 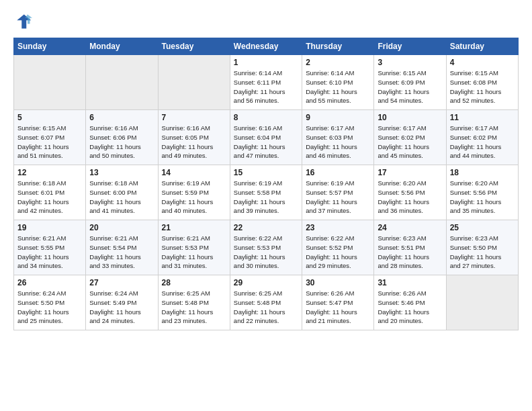 What do you see at coordinates (410, 197) in the screenshot?
I see `day-info: Sunrise: 6:20 AM Sunset: 5:56 PM Dayligh…` at bounding box center [410, 197].